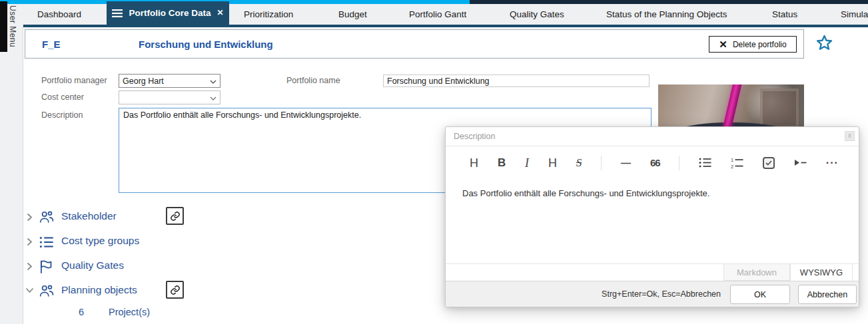 The image size is (868, 324). Describe the element at coordinates (801, 162) in the screenshot. I see `indent-button` at that location.